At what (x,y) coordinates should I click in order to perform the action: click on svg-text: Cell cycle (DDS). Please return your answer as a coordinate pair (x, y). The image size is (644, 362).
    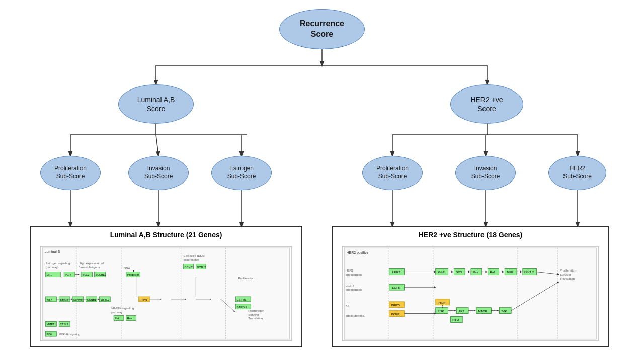
    Looking at the image, I should click on (194, 256).